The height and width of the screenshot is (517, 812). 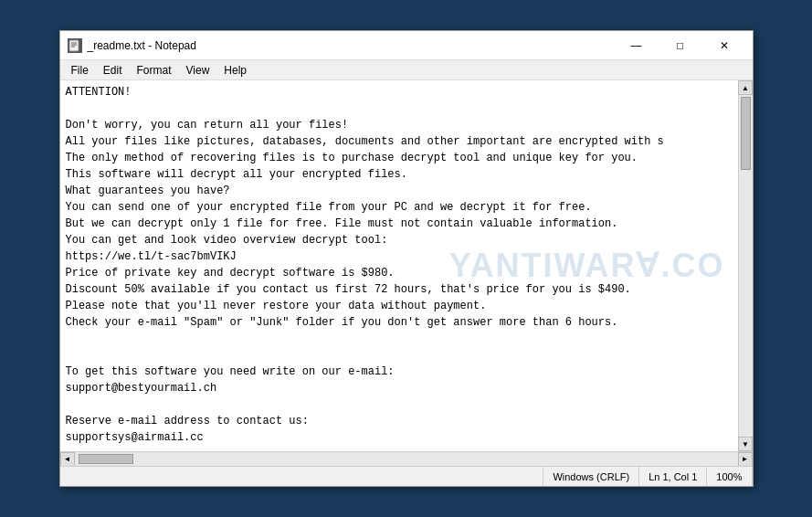 I want to click on title-bar: _readme.txt - Notepad — □ ✕, so click(x=406, y=46).